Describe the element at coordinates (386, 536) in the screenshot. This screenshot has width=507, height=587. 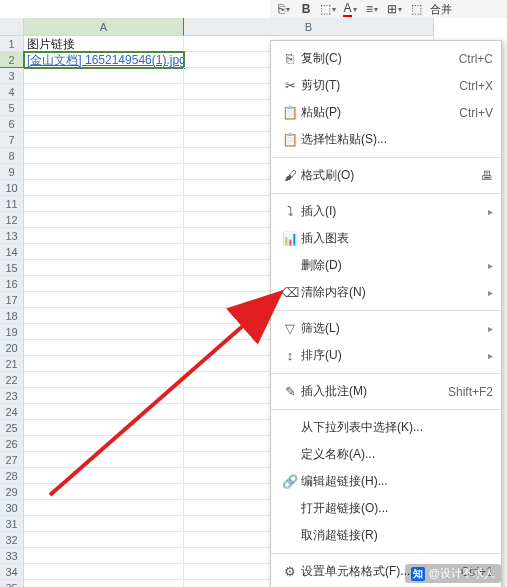
I see `menu-item: 取消超链接(R)` at that location.